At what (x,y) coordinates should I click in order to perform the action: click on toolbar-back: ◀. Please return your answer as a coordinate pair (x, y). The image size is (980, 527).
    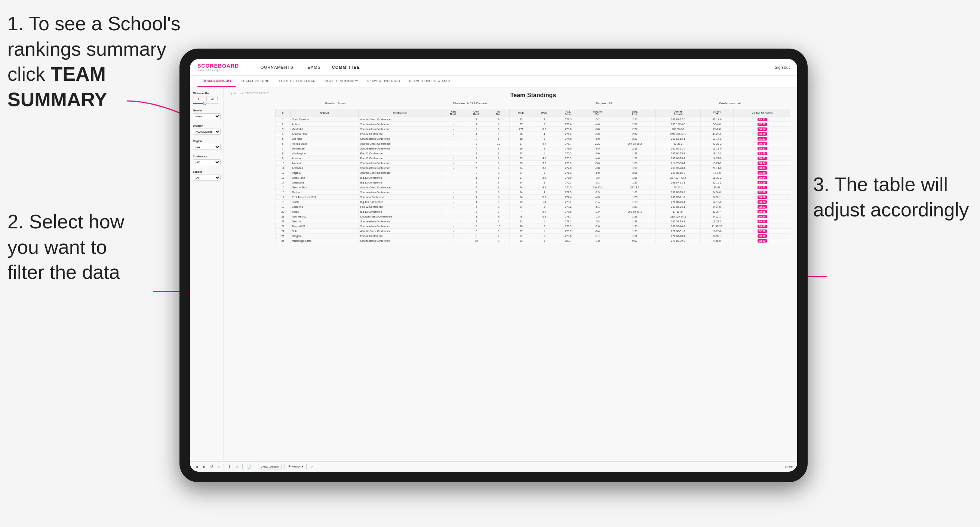
    Looking at the image, I should click on (197, 467).